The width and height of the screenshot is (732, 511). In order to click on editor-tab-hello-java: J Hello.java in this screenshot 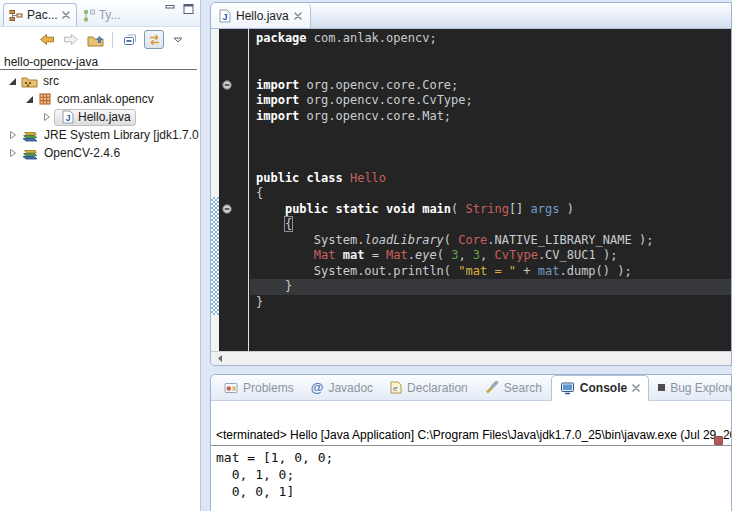, I will do `click(261, 16)`.